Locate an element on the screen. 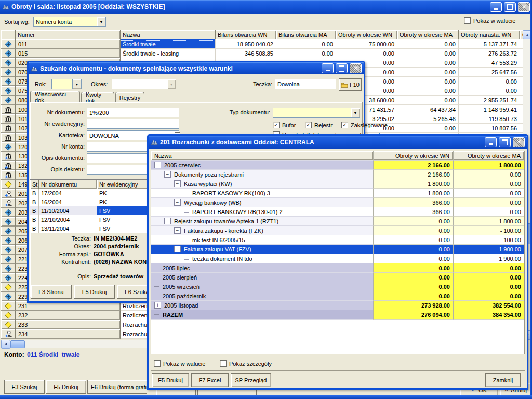  column-header: Numer is located at coordinates (68, 35).